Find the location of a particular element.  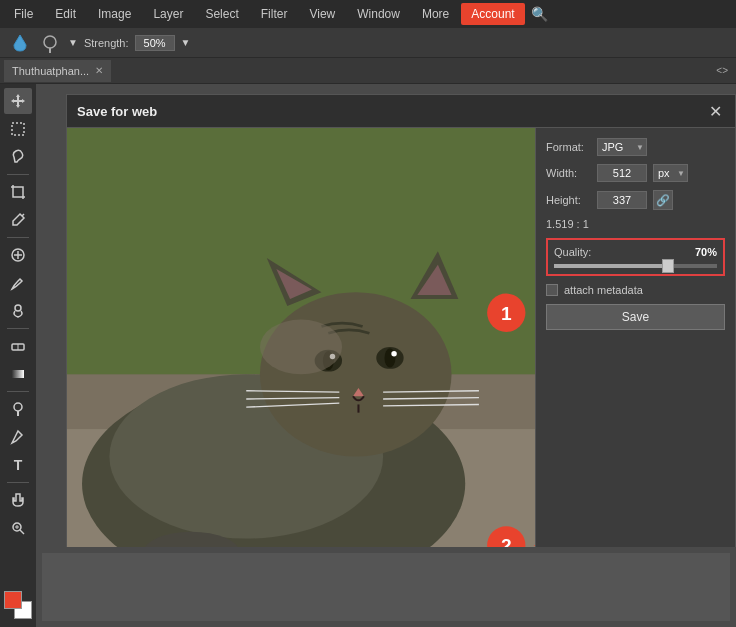

tool-eraser is located at coordinates (18, 346).